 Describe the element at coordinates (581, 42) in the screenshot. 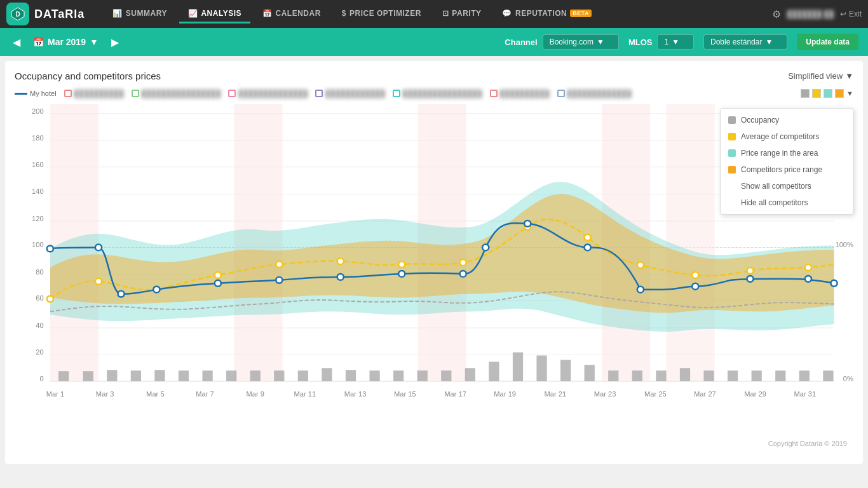

I see `channel-select: Booking.com ▼` at that location.